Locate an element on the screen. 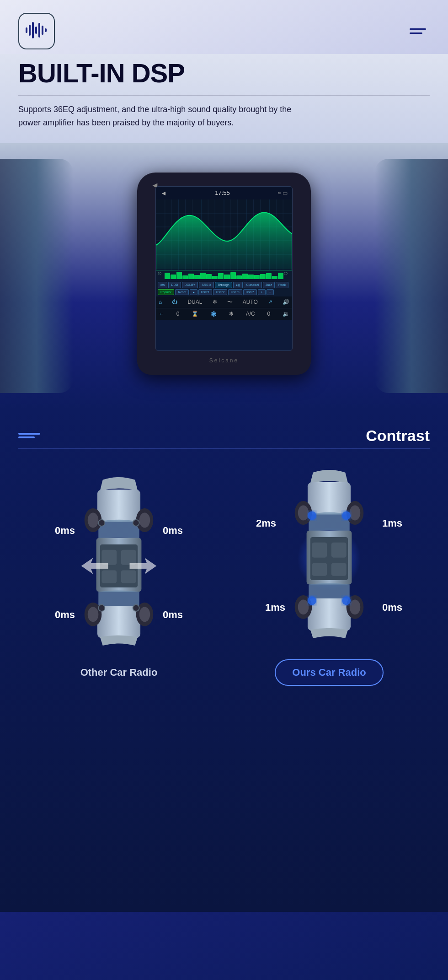  menu-button is located at coordinates (418, 31).